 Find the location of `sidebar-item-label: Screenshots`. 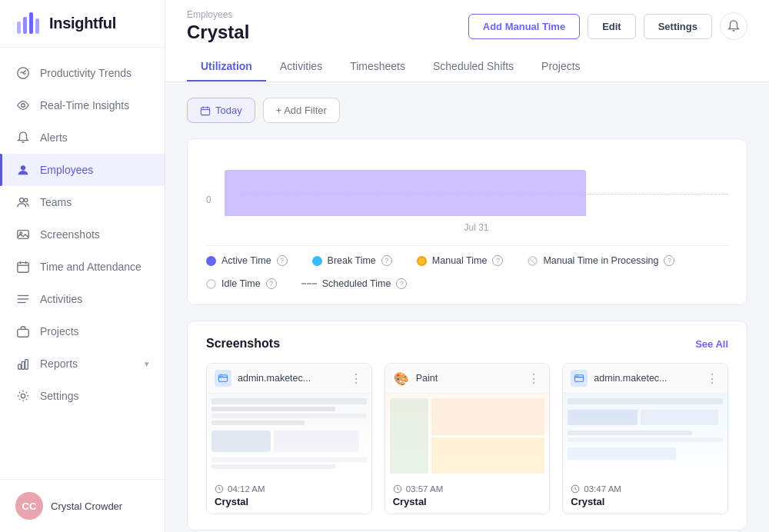

sidebar-item-label: Screenshots is located at coordinates (70, 234).